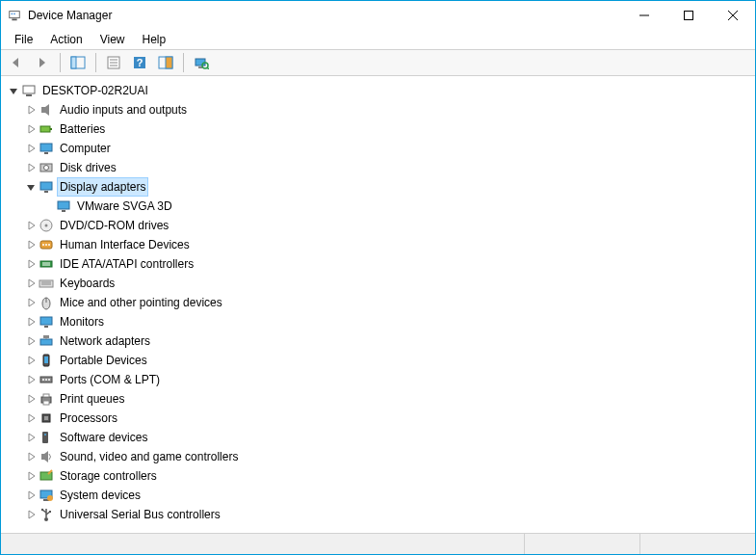 Image resolution: width=756 pixels, height=555 pixels. Describe the element at coordinates (48, 206) in the screenshot. I see `expander-spacer` at that location.